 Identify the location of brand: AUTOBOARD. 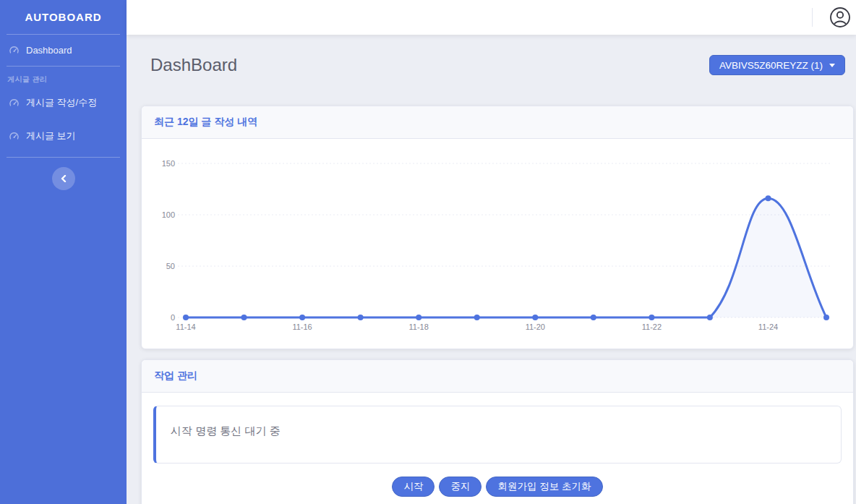
(64, 17).